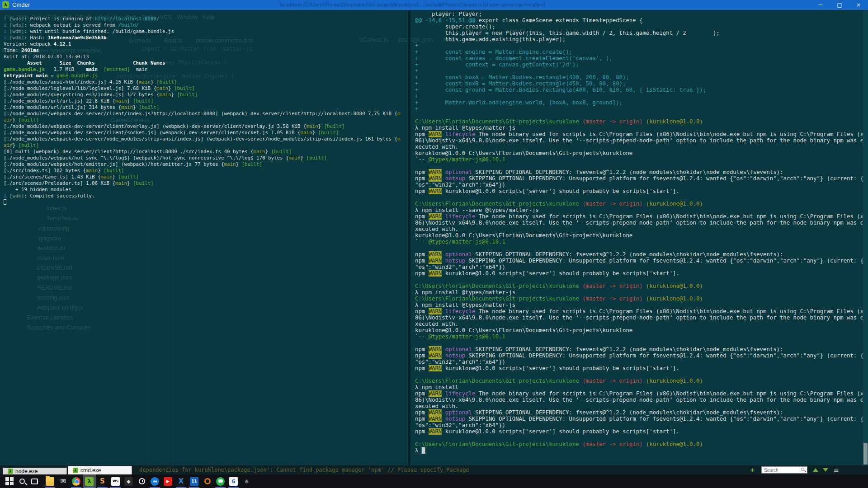 The width and height of the screenshot is (868, 488). Describe the element at coordinates (803, 469) in the screenshot. I see `search-icon` at that location.